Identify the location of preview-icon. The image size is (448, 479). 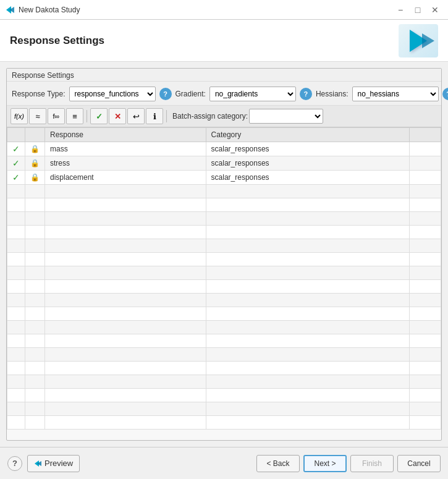
(38, 464).